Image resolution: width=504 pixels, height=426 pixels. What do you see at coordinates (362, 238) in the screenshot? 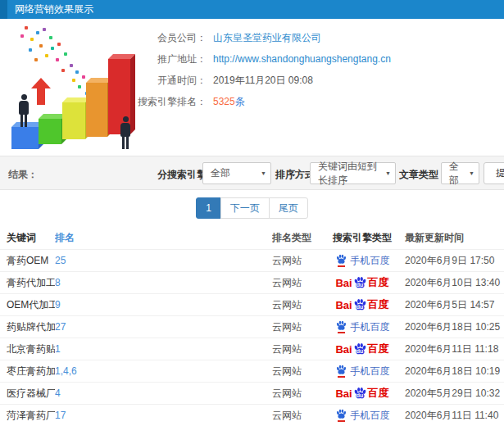
I see `header-engine-type: 搜索引擎类型` at bounding box center [362, 238].